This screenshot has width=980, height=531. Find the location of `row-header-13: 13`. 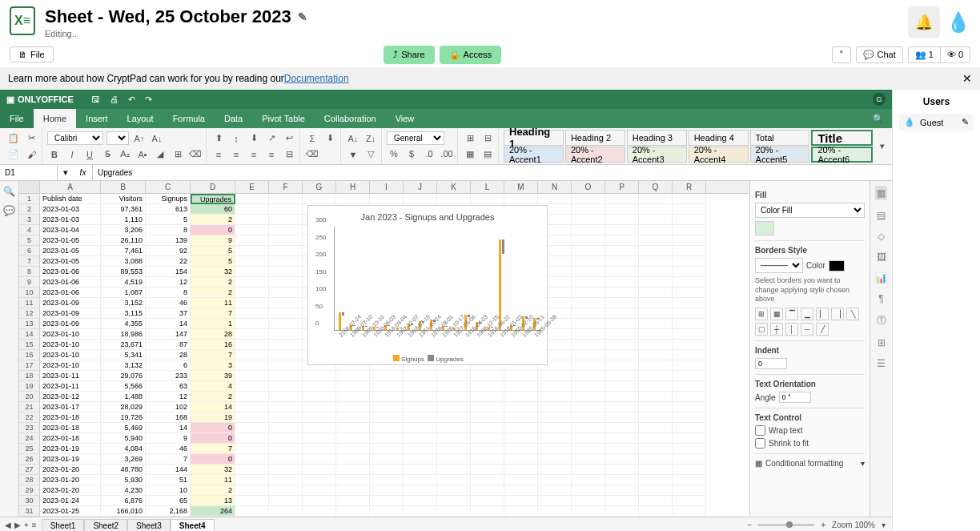

row-header-13: 13 is located at coordinates (30, 324).